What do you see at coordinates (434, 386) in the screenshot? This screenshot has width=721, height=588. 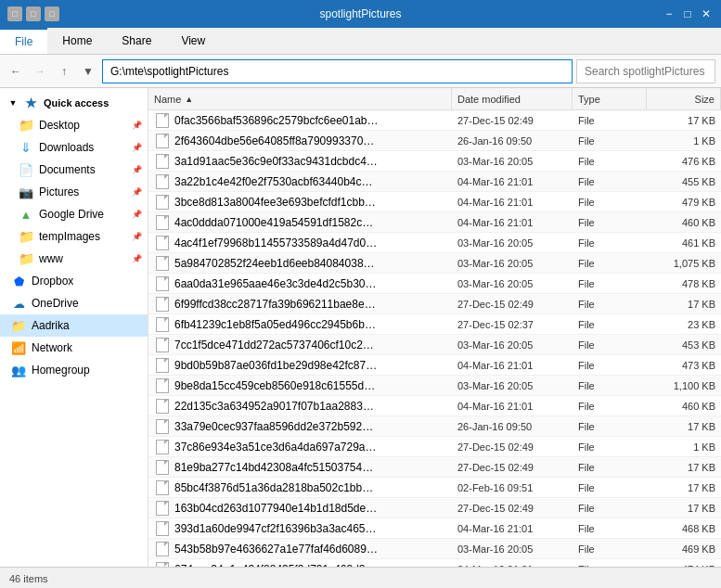 I see `table-row: 9be8da15cc459ceb8560e918c61555d0291... 0…` at bounding box center [434, 386].